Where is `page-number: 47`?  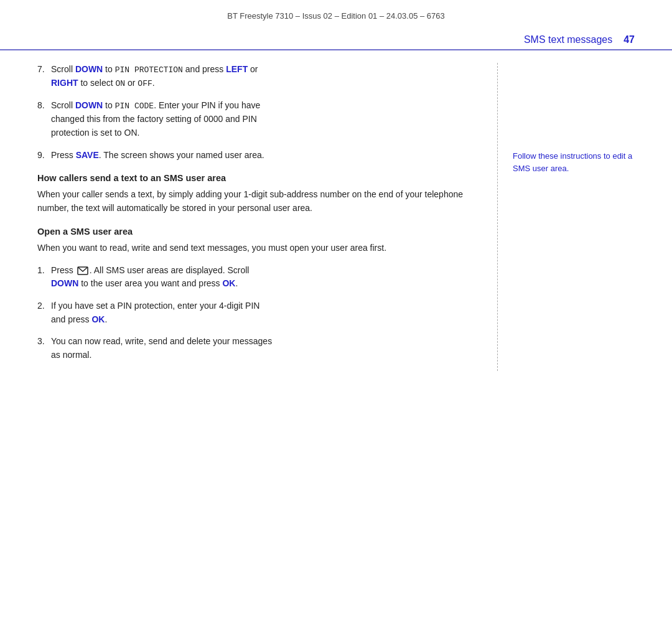
page-number: 47 is located at coordinates (629, 40).